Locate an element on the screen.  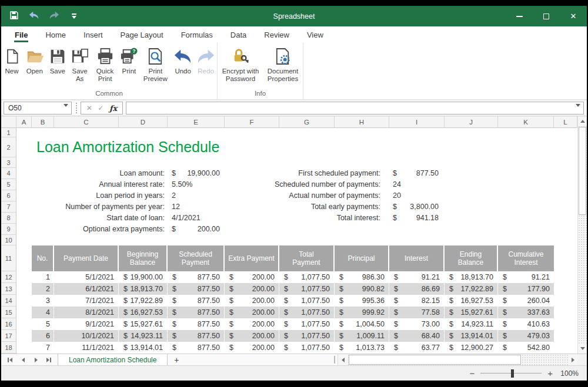
expand-formula-bar-icon is located at coordinates (578, 111).